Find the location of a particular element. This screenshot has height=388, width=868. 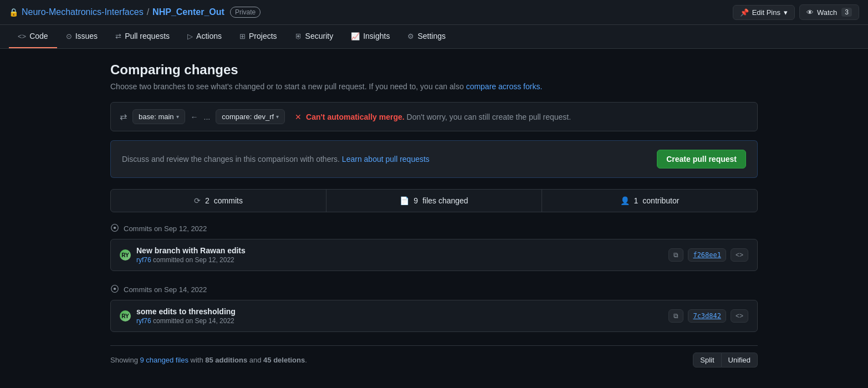

compare-forks-link: compare across forks. is located at coordinates (504, 86).